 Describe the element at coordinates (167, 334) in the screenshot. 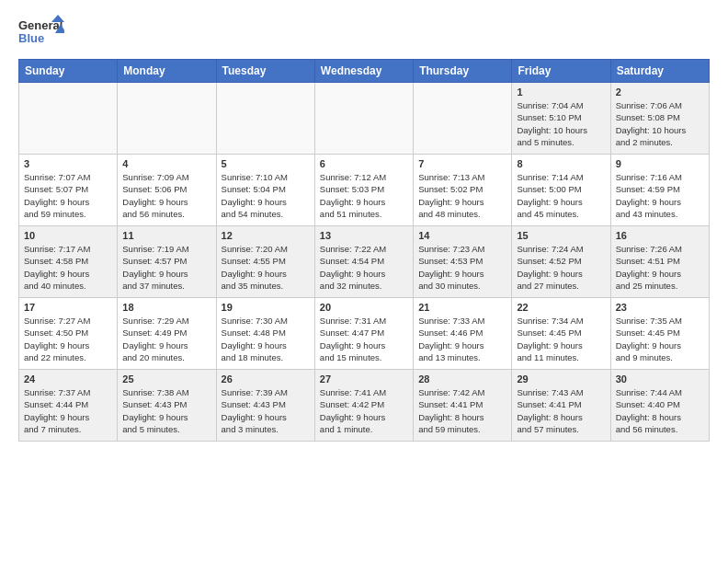

I see `calendar-cell: 18Sunrise: 7:29 AM Sunset: 4:49 PM Dayli…` at that location.